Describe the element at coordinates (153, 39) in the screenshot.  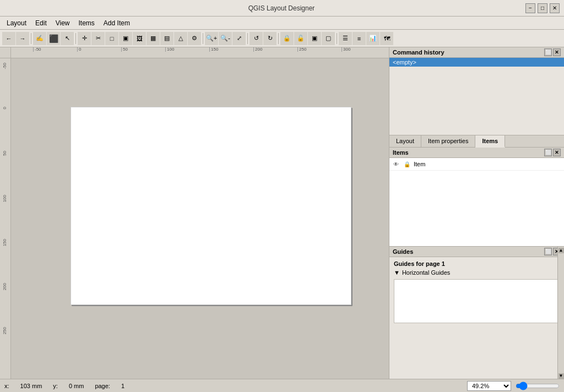
I see `item-tool-6: ▦` at that location.